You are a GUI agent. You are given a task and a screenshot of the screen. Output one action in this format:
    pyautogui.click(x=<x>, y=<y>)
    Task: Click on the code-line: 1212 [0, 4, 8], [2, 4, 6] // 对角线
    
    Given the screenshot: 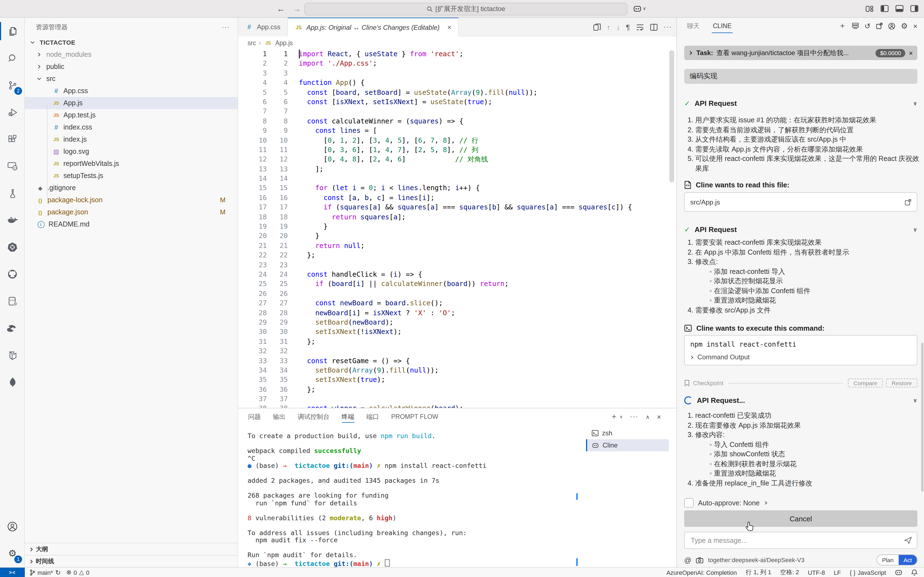 What is the action you would take?
    pyautogui.click(x=457, y=160)
    